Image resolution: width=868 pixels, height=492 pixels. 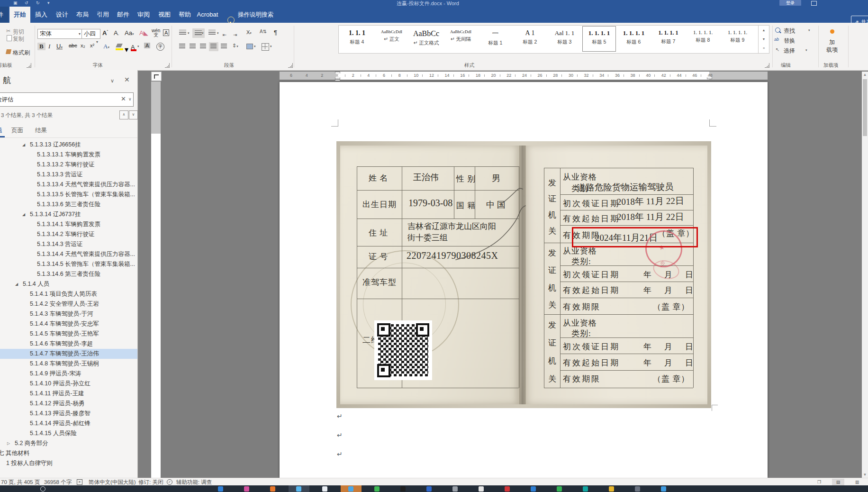 I want to click on copy-icon, so click(x=9, y=38).